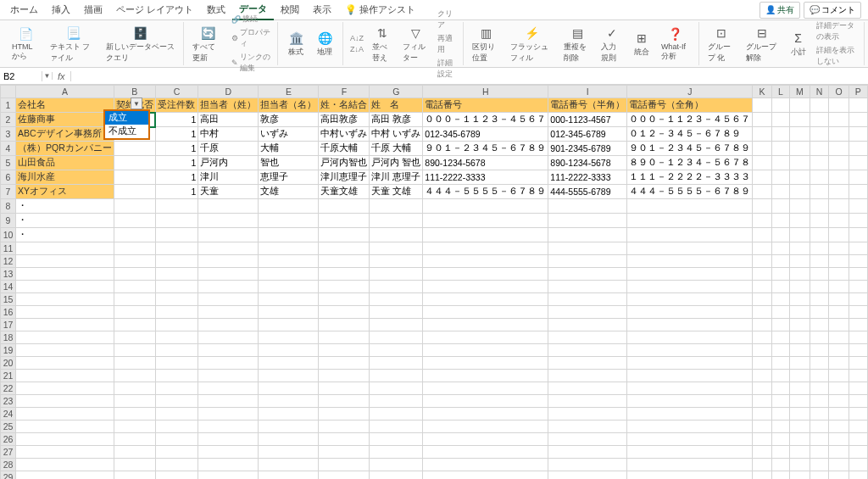  I want to click on cell-A19, so click(65, 351).